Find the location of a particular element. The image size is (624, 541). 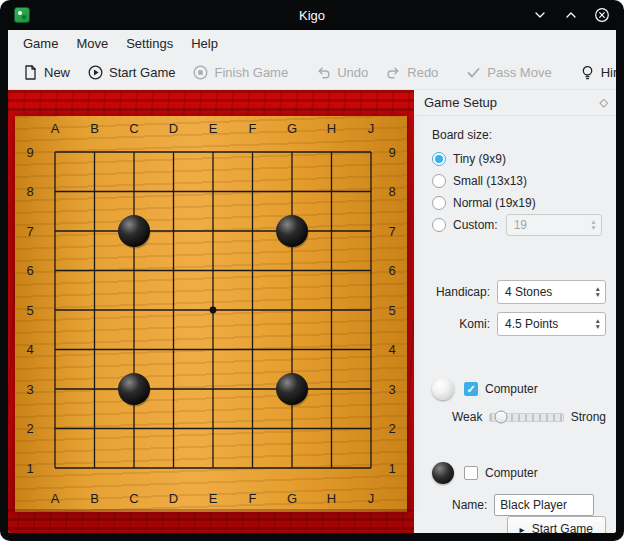

custom-size-spinbox: 19 is located at coordinates (554, 225).